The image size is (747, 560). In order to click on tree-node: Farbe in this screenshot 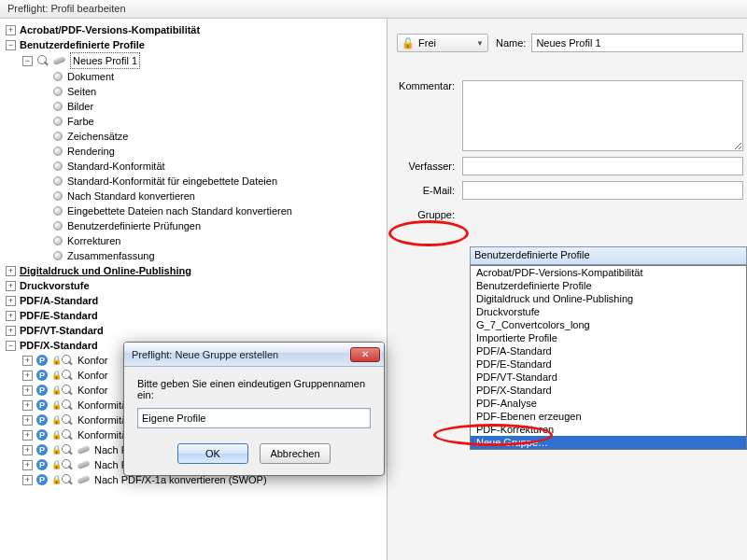, I will do `click(194, 121)`.